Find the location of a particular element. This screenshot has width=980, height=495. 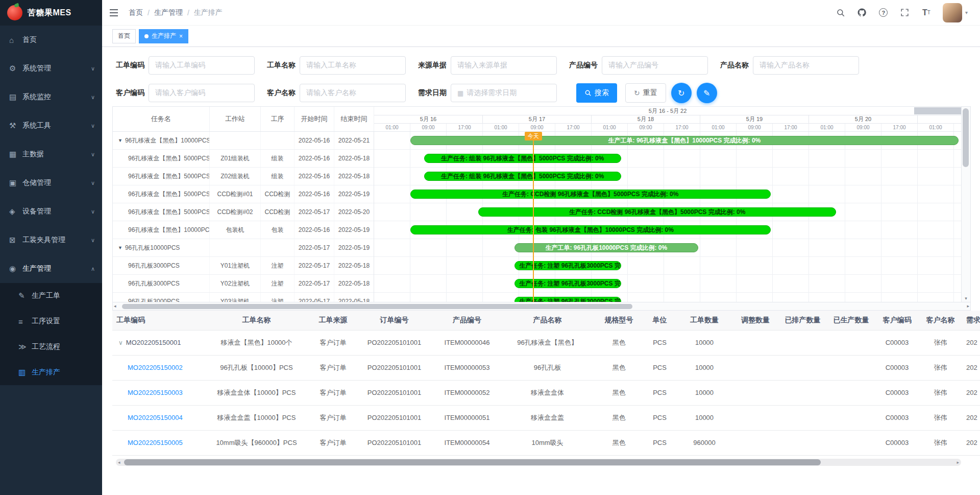

text-input: 请输入工单编码 is located at coordinates (202, 65).